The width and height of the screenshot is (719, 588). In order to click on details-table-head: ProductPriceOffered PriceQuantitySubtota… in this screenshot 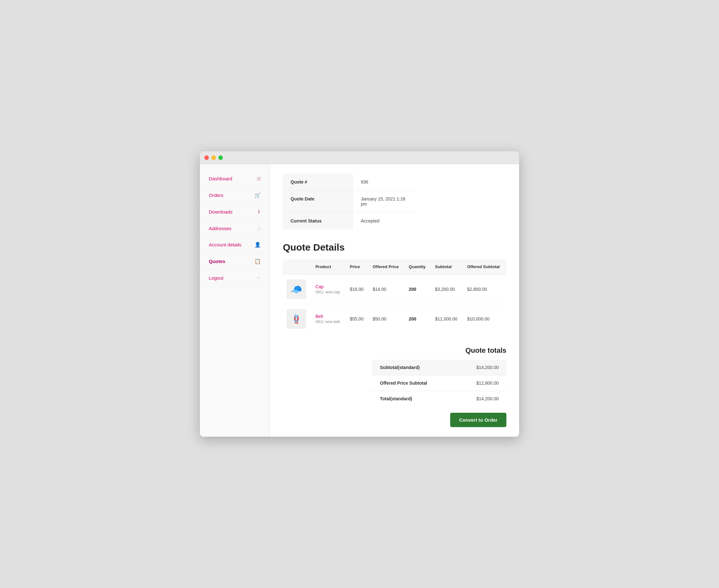, I will do `click(395, 267)`.